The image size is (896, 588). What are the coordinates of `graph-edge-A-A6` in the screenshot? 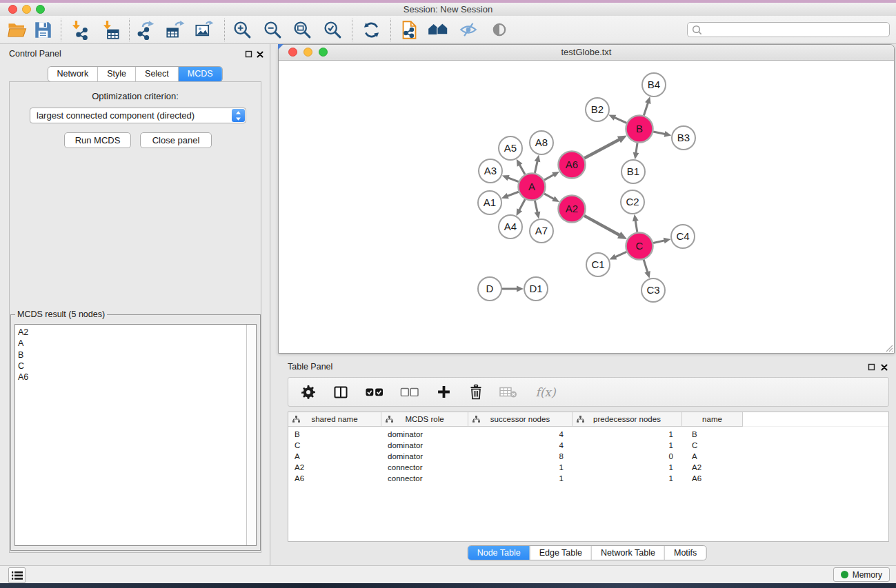 It's located at (552, 176).